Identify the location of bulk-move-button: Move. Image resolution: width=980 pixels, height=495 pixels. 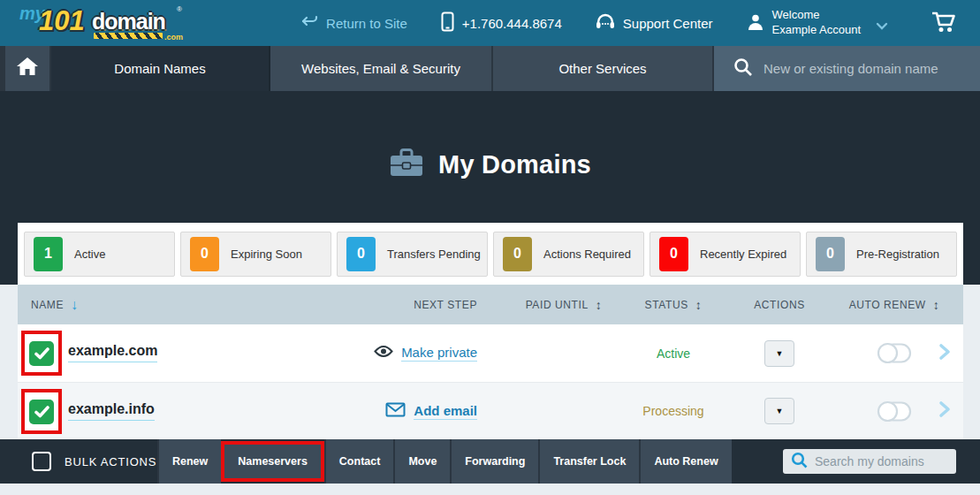
(422, 461).